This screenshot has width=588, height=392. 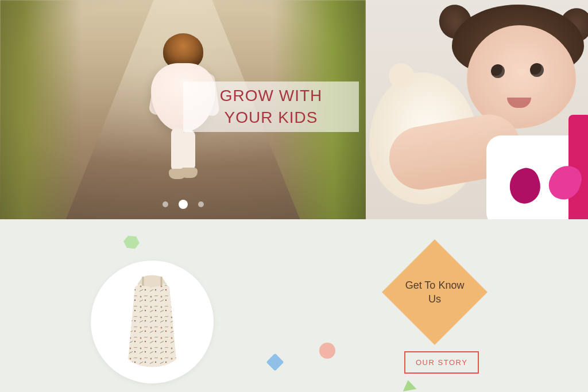 I want to click on decor-circle-icon, so click(x=327, y=351).